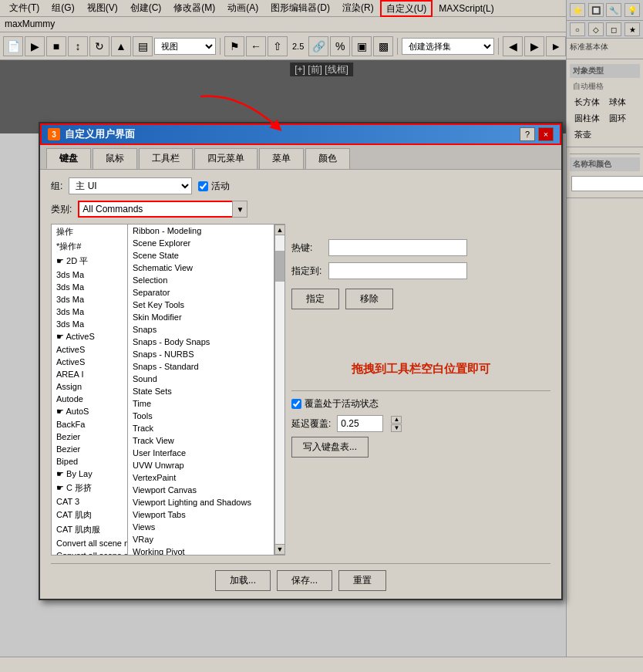  What do you see at coordinates (185, 46) in the screenshot?
I see `toolbar-view-select: 视图` at bounding box center [185, 46].